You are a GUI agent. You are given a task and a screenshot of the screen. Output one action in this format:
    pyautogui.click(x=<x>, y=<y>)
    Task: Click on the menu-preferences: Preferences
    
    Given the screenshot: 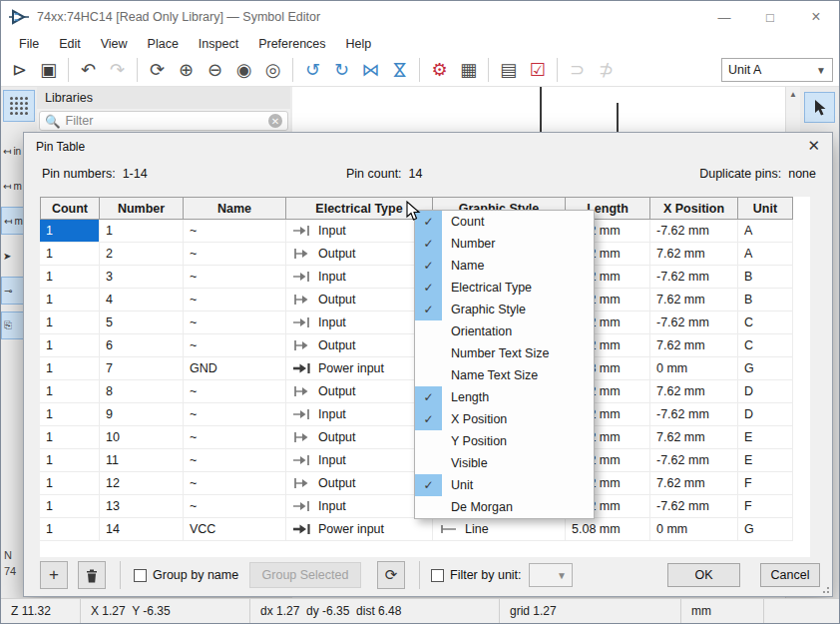 What is the action you would take?
    pyautogui.click(x=291, y=44)
    